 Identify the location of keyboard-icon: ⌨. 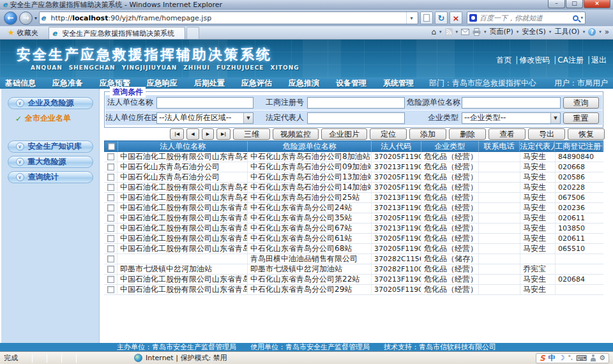
(581, 358).